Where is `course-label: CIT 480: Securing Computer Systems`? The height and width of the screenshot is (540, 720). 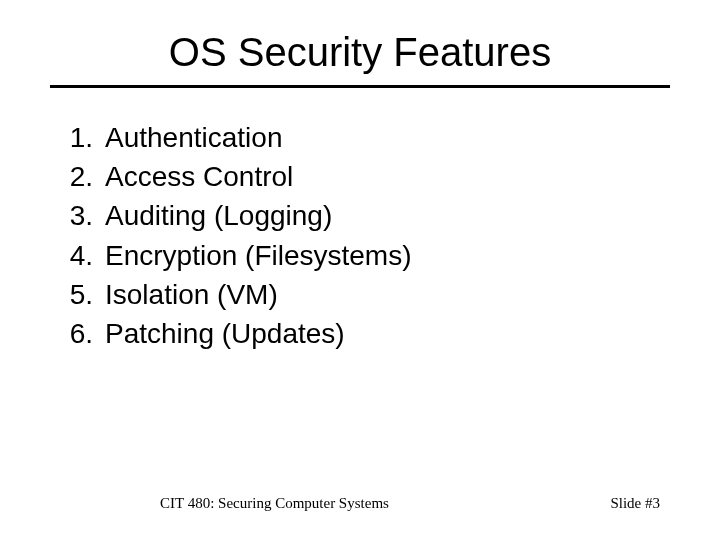 course-label: CIT 480: Securing Computer Systems is located at coordinates (274, 504).